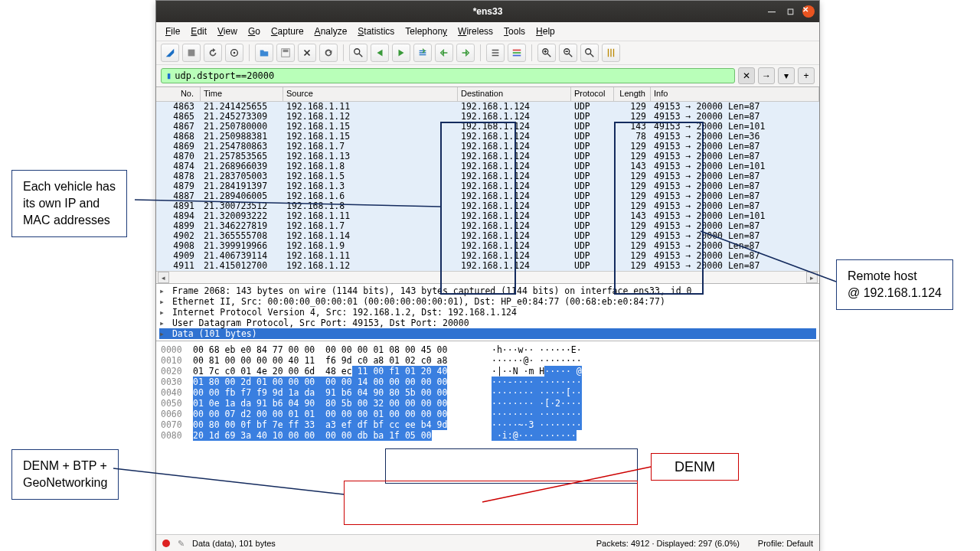 Image resolution: width=980 pixels, height=551 pixels. Describe the element at coordinates (488, 147) in the screenshot. I see `table-row: 486921.254780863192.168.1.7192.168.1.124…` at that location.